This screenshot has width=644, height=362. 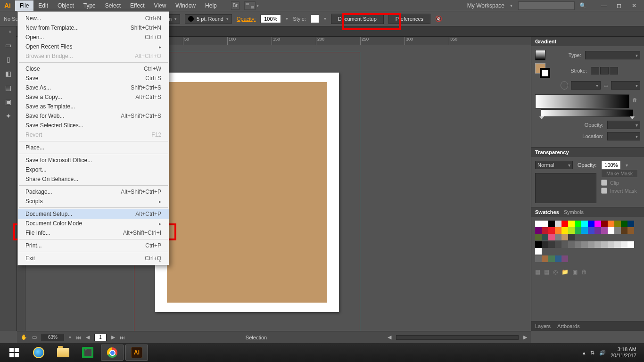 I want to click on symbols-tab: Symbols, so click(x=574, y=212).